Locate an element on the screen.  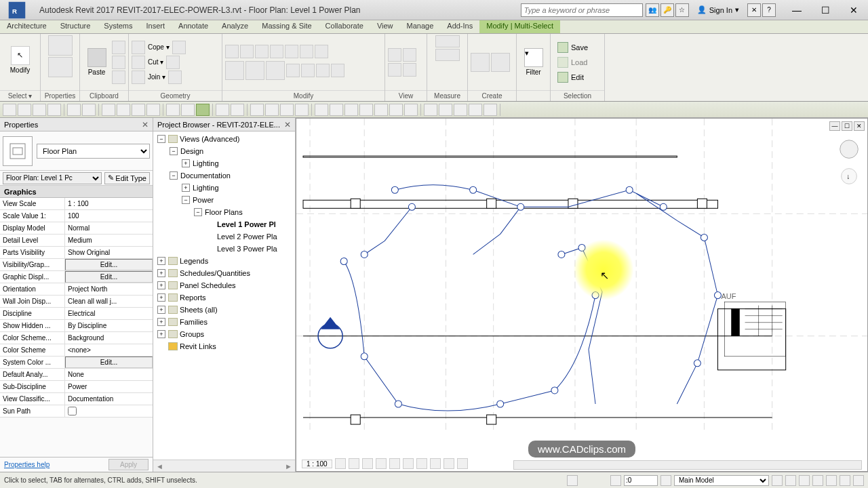
project-tree: −Views (Advanced)−Design+Lighting−Docume… is located at coordinates (224, 296).